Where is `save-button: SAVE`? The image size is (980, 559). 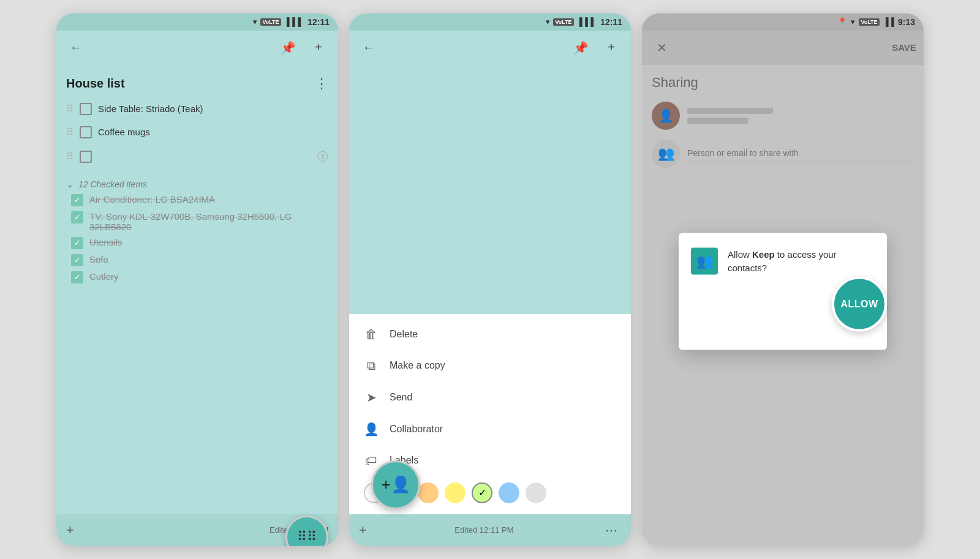
save-button: SAVE is located at coordinates (904, 48).